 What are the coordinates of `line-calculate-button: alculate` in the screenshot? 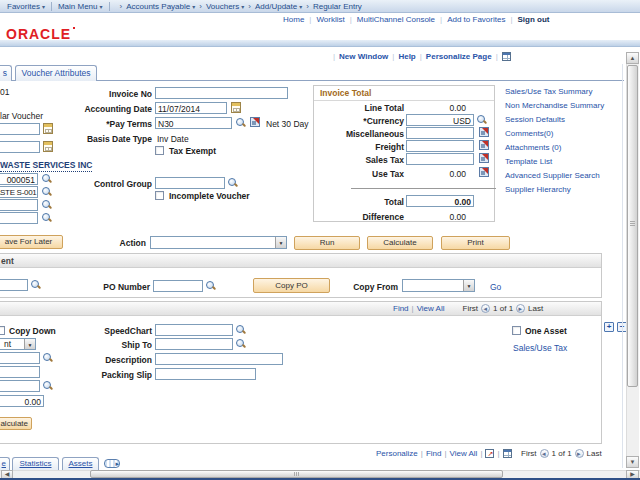 It's located at (16, 424).